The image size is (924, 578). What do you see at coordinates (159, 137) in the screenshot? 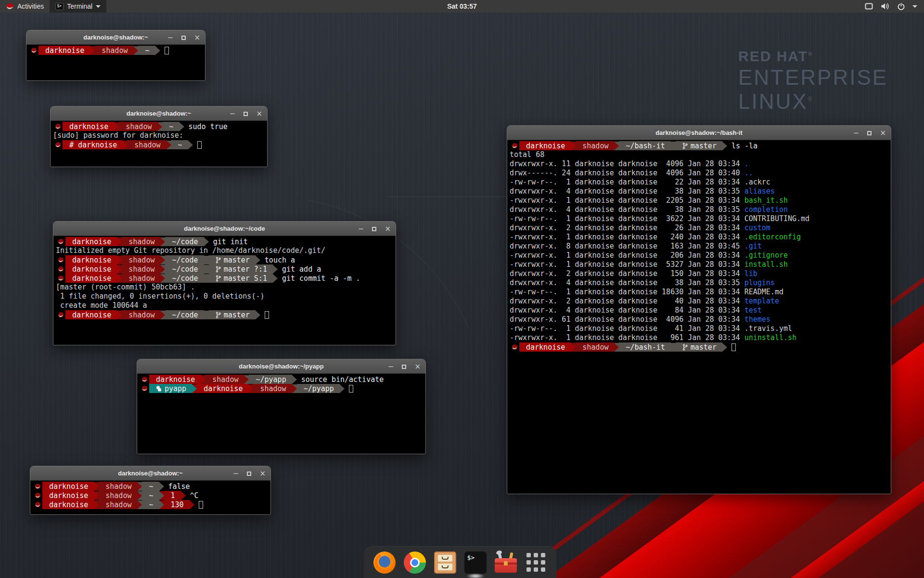
I see `terminal-window: darknoise@shadow:~ − × darknoiseshadow~s…` at bounding box center [159, 137].